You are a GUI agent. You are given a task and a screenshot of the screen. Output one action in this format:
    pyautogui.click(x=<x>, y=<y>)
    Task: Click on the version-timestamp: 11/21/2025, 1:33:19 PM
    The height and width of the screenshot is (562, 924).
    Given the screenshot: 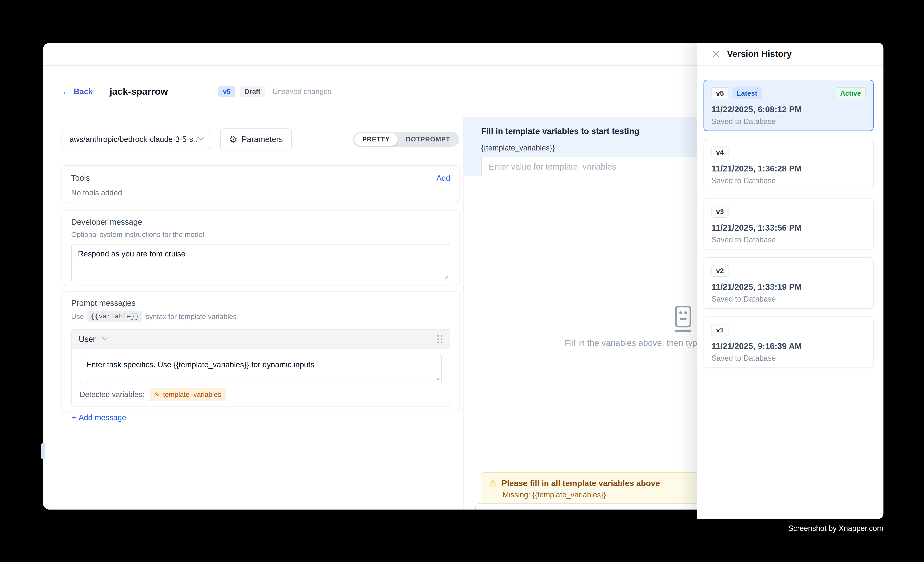 What is the action you would take?
    pyautogui.click(x=788, y=287)
    